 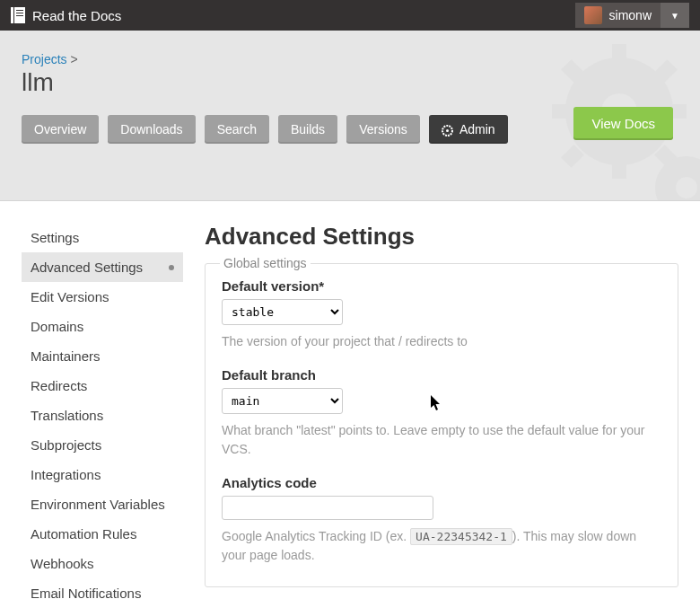 What do you see at coordinates (442, 314) in the screenshot?
I see `default-version-field: Default version* stable The version of y…` at bounding box center [442, 314].